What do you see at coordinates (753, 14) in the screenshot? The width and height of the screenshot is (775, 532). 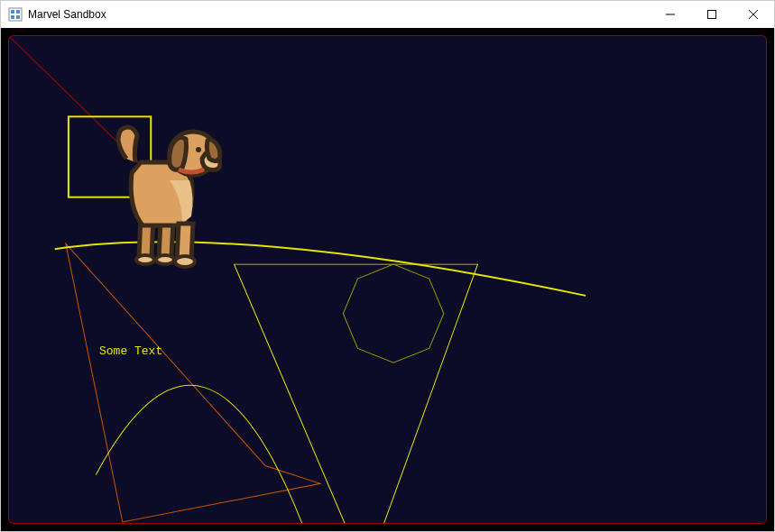 I see `close-button` at bounding box center [753, 14].